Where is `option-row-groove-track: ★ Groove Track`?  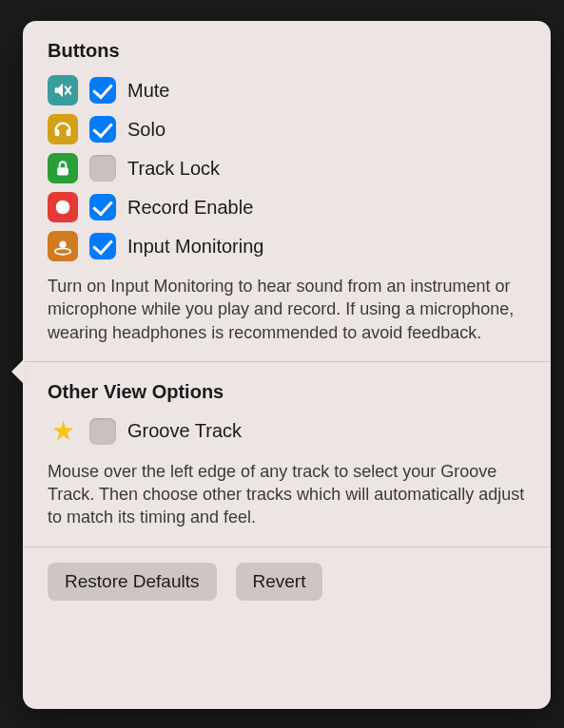 option-row-groove-track: ★ Groove Track is located at coordinates (287, 431).